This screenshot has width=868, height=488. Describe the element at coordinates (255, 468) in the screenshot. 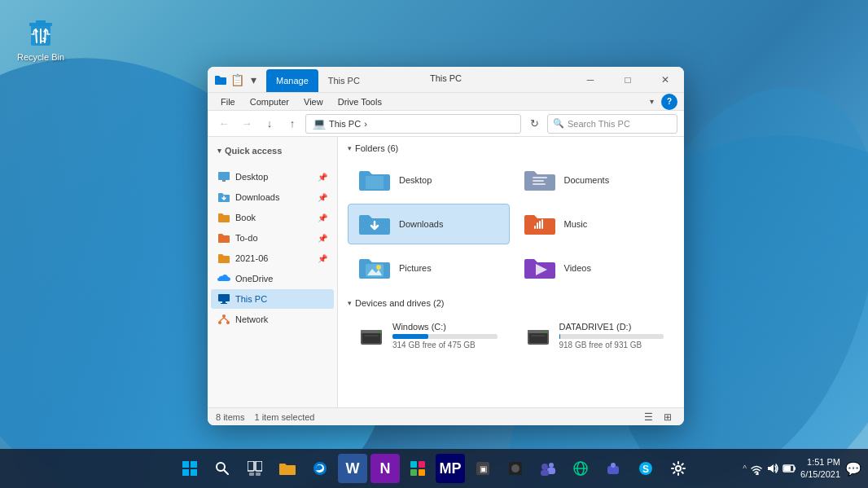

I see `taskbar-taskview-button` at that location.